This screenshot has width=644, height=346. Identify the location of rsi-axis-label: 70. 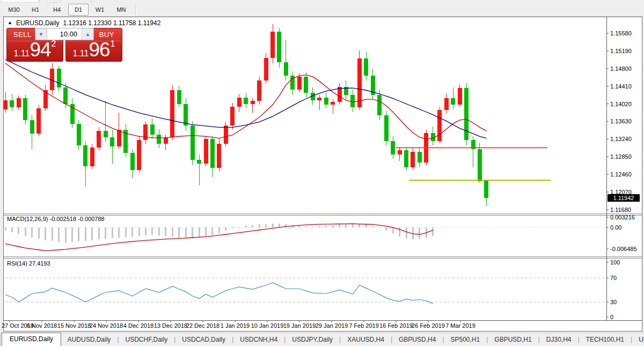
(613, 278).